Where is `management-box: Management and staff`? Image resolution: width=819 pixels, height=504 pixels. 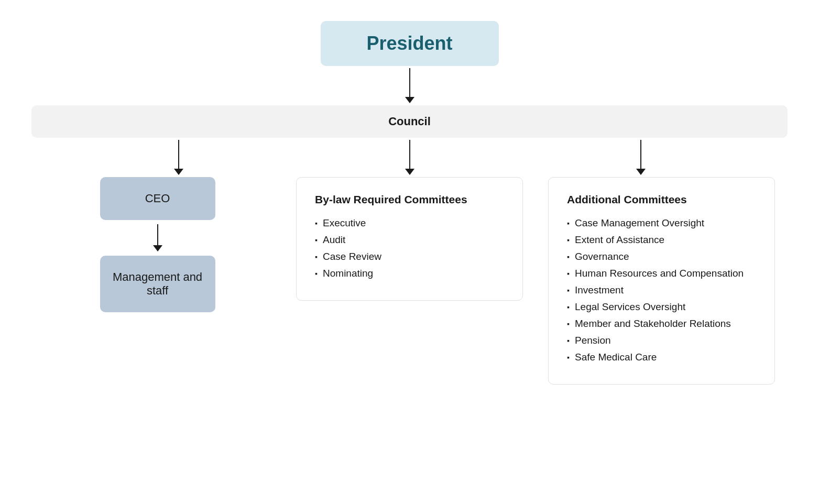
management-box: Management and staff is located at coordinates (158, 284).